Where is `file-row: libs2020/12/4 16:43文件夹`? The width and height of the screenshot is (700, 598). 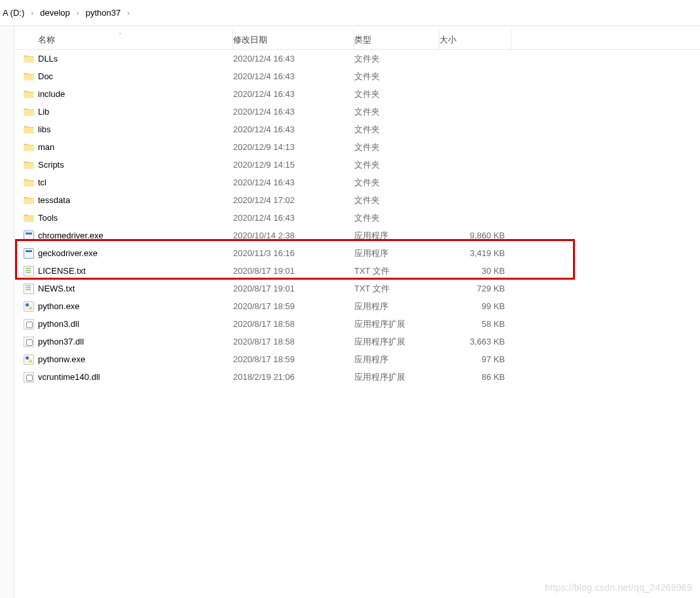 file-row: libs2020/12/4 16:43文件夹 is located at coordinates (358, 130).